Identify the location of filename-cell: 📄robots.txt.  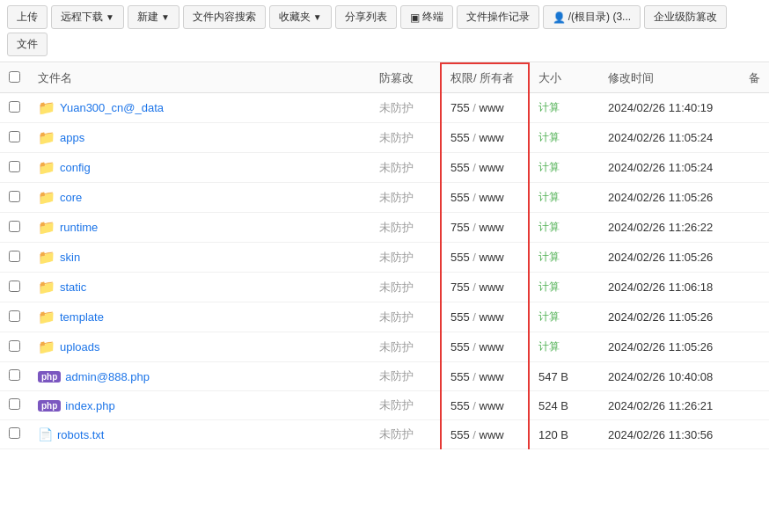
(200, 434).